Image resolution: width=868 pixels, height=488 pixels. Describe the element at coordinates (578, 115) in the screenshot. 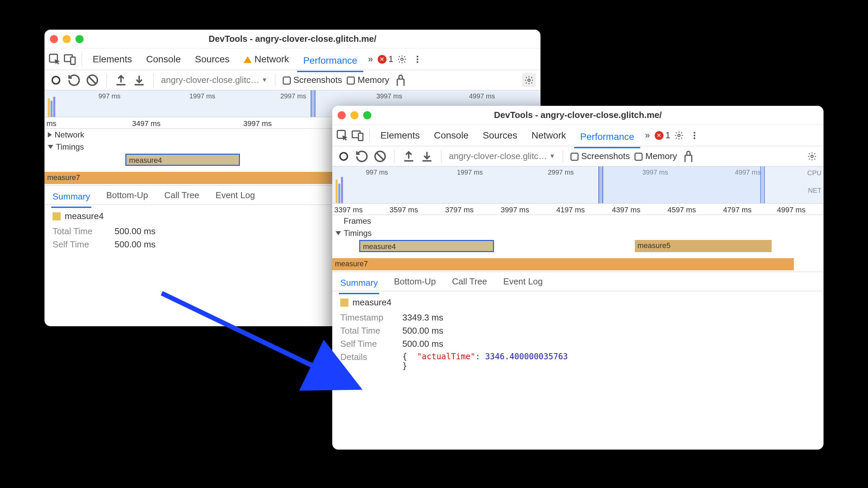

I see `titlebar: DevTools - angry-clover-close.glitch.me/` at that location.